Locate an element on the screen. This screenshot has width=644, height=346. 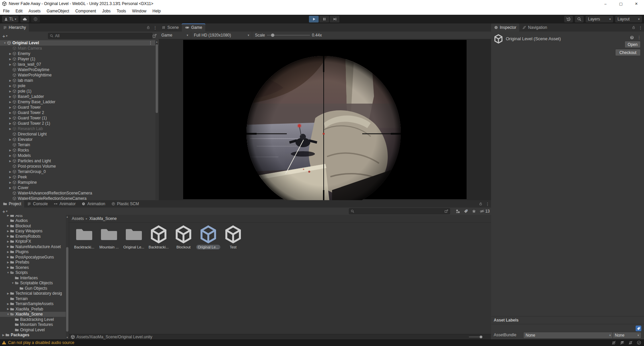
hierarchy-item-particles-and-light: ▶Particles and Light is located at coordinates (79, 161).